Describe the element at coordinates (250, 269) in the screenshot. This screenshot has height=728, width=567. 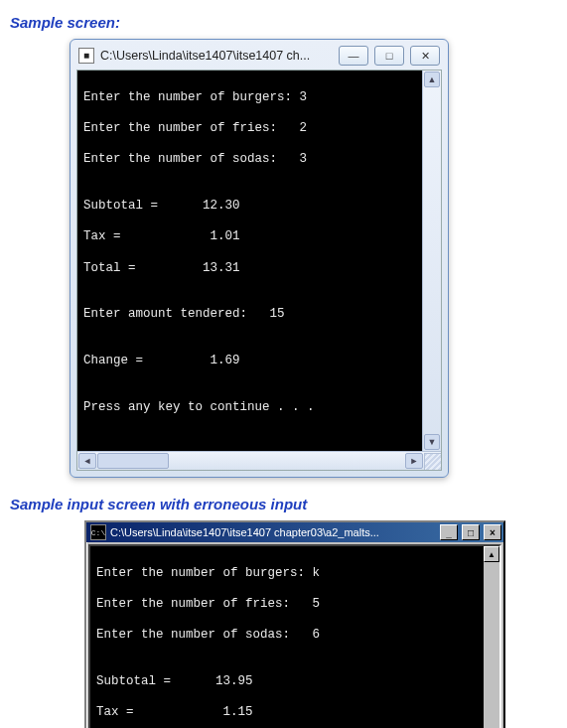
I see `console-line: Total = 13.31` at that location.